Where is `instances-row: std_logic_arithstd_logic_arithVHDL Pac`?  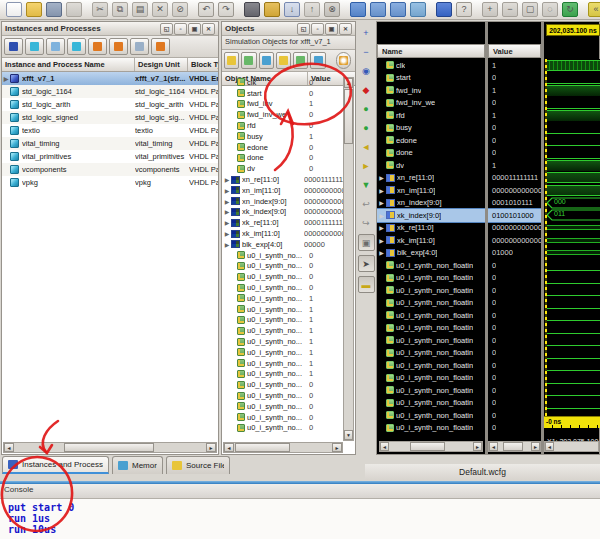
instances-row: std_logic_arithstd_logic_arithVHDL Pac is located at coordinates (110, 104).